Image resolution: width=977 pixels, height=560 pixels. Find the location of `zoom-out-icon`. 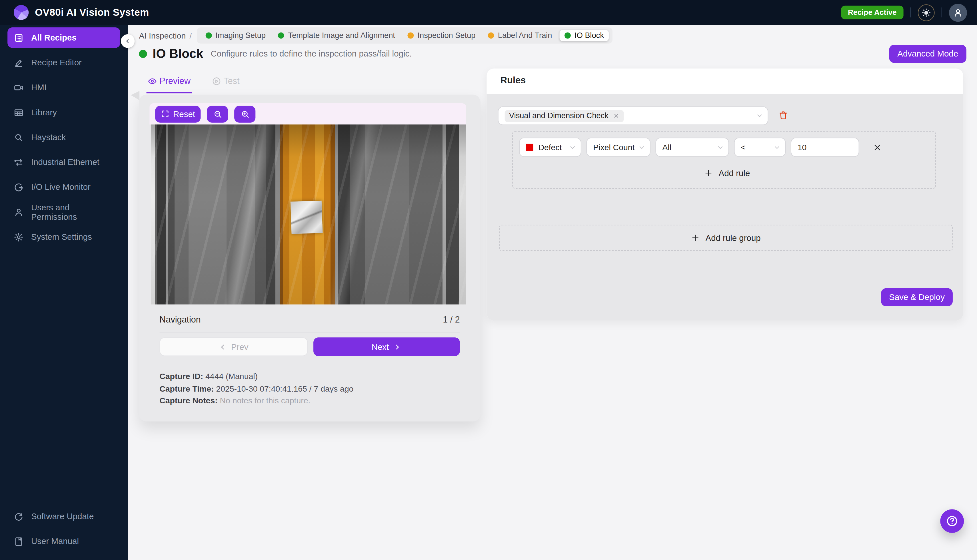

zoom-out-icon is located at coordinates (217, 114).